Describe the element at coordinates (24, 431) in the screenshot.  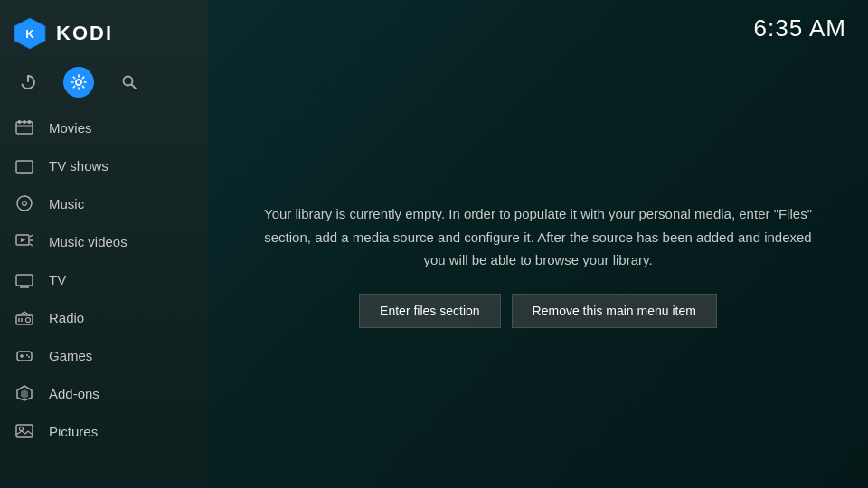
I see `pictures-icon` at that location.